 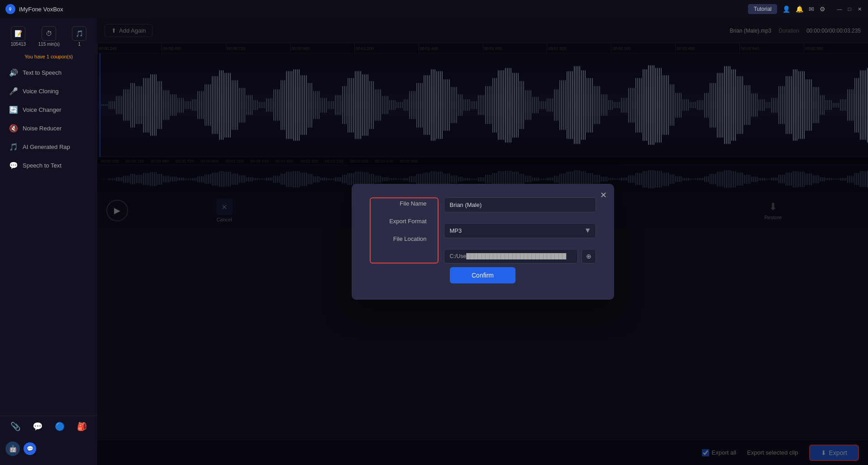 I want to click on stat-characters: 📝 105413, so click(x=18, y=36).